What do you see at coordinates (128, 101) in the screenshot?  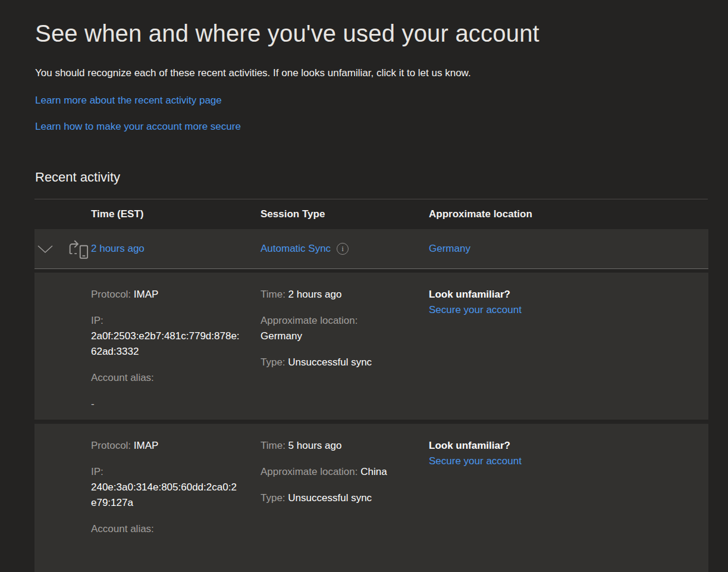 I see `learn-more-activity-link: Learn more about the recent activity pag…` at bounding box center [128, 101].